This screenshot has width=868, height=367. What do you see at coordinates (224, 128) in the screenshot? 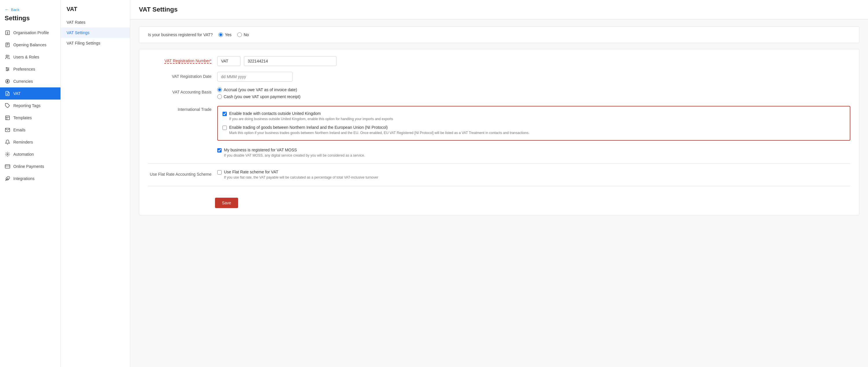
I see `enable-ni-protocol-checkbox` at bounding box center [224, 128].